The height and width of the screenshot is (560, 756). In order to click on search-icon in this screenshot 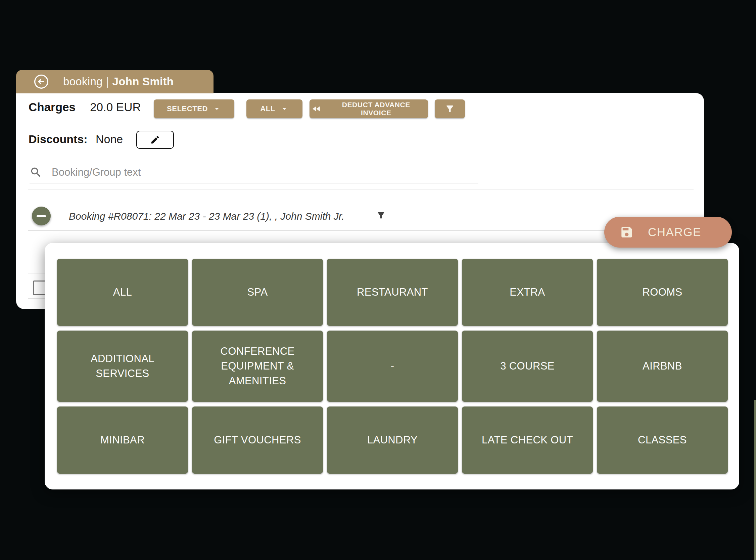, I will do `click(36, 172)`.